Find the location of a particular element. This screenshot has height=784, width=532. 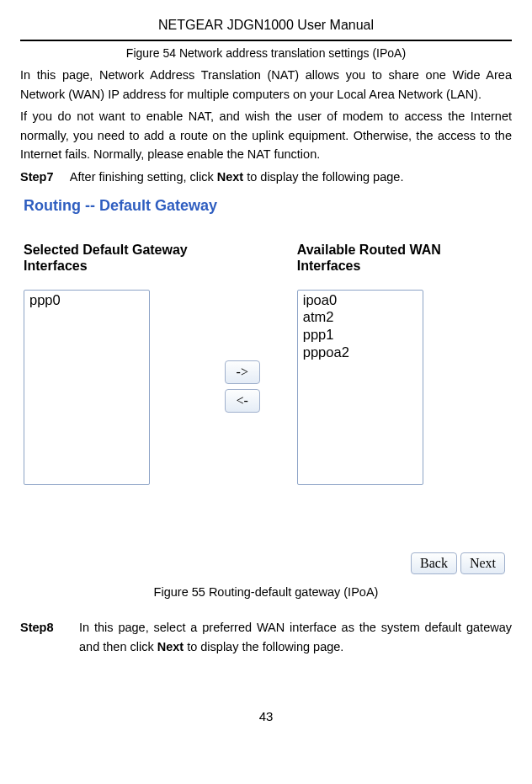

list-item: ipoa0 is located at coordinates (360, 301).